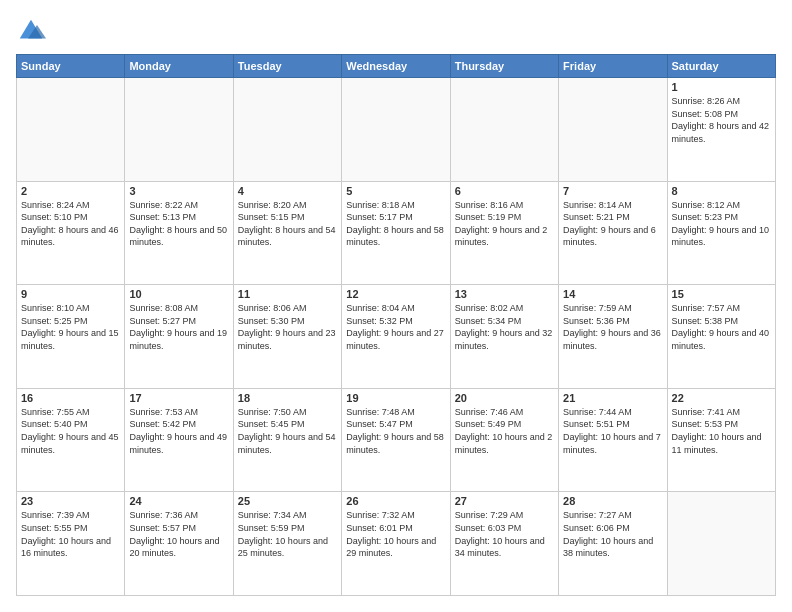 Image resolution: width=792 pixels, height=612 pixels. What do you see at coordinates (396, 337) in the screenshot?
I see `calendar-cell: 12Sunrise: 8:04 AM Sunset: 5:32 PM Dayli…` at bounding box center [396, 337].